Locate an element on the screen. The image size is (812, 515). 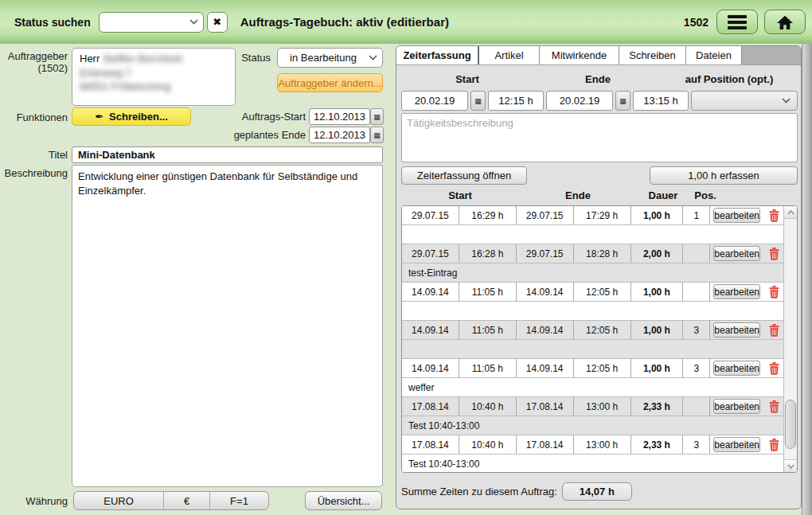
planned-end-field: 12.10.2013 is located at coordinates (339, 135).